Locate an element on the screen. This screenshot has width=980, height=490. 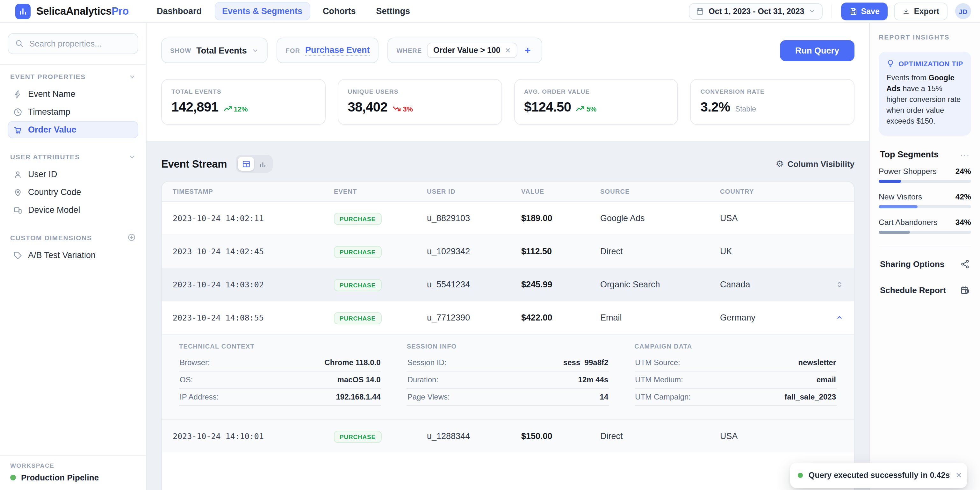
tag-icon is located at coordinates (18, 255).